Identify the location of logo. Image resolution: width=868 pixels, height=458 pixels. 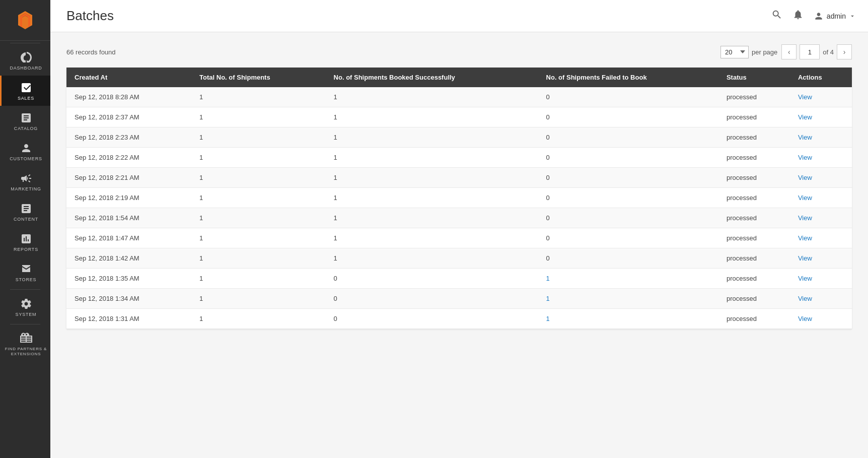
(25, 20).